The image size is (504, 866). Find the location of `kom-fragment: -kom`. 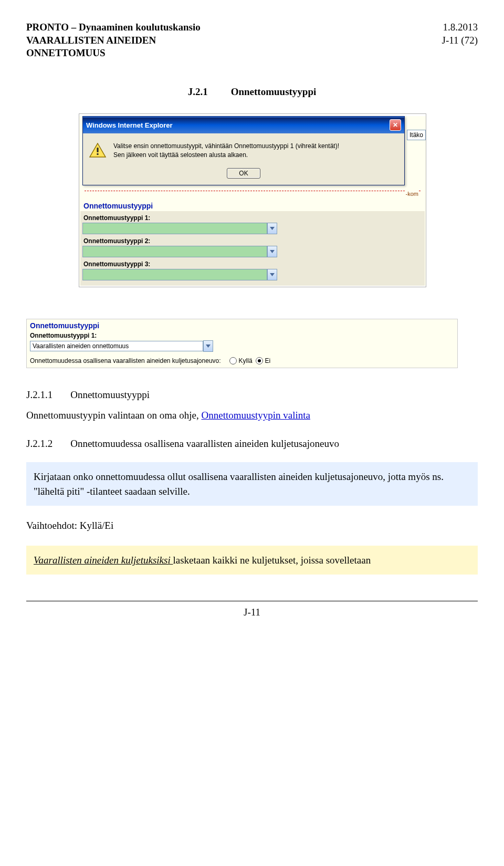

kom-fragment: -kom is located at coordinates (412, 194).